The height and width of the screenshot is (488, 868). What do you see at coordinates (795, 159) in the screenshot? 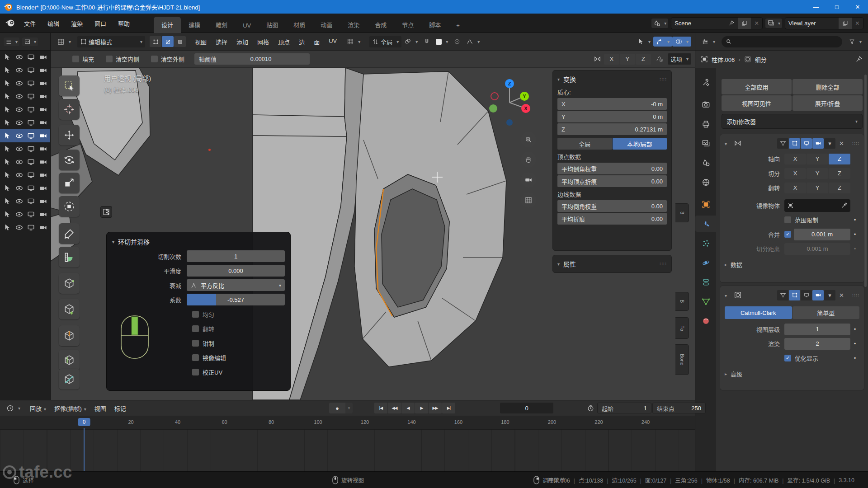
I see `mirror-axis-button: X` at bounding box center [795, 159].